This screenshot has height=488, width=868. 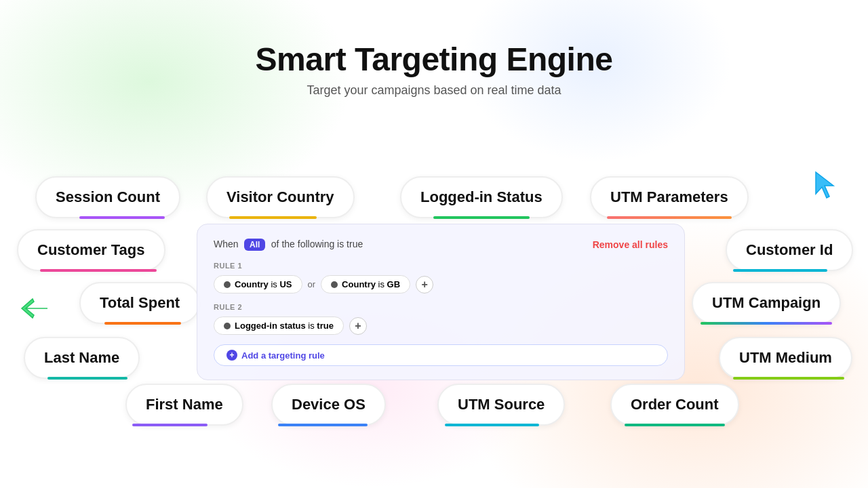 I want to click on page-title: Smart Targeting Engine, so click(x=434, y=60).